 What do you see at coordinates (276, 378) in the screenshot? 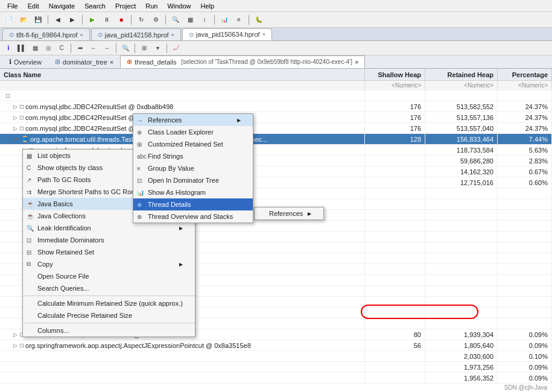
I see `table-row: 1,956,3520.09%` at bounding box center [276, 378].